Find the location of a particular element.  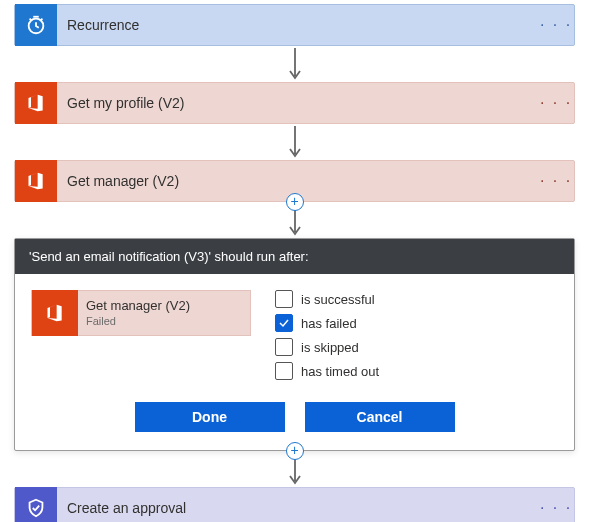

condition-is-successful: is successful is located at coordinates (416, 299).